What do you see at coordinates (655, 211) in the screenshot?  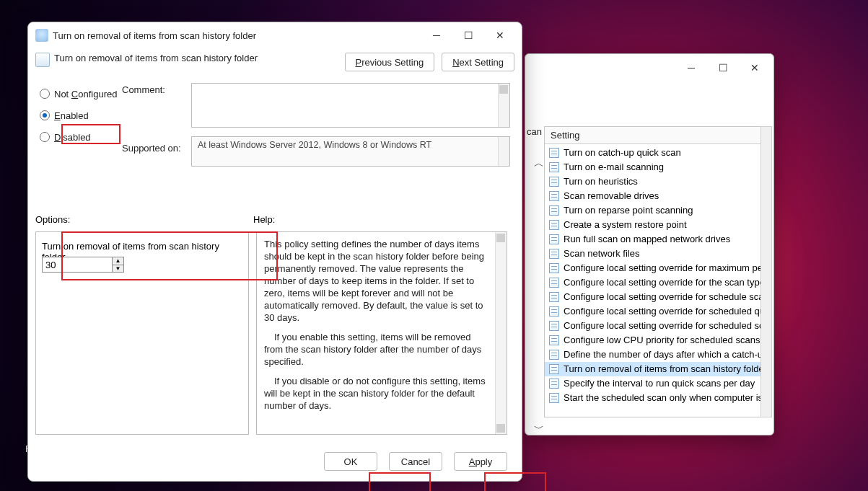 I see `setting-row: Turn on reparse point scanning` at bounding box center [655, 211].